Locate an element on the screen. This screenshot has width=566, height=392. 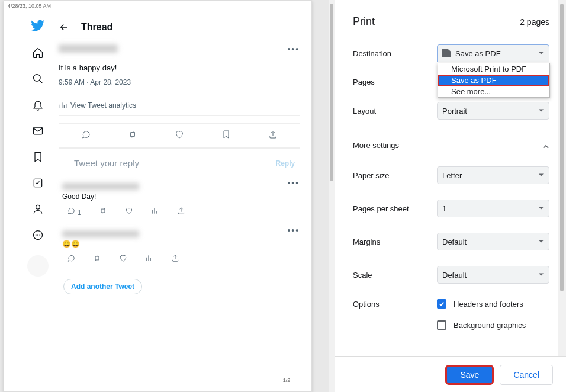
reply-composer: Tweet your reply Reply is located at coordinates (179, 163).